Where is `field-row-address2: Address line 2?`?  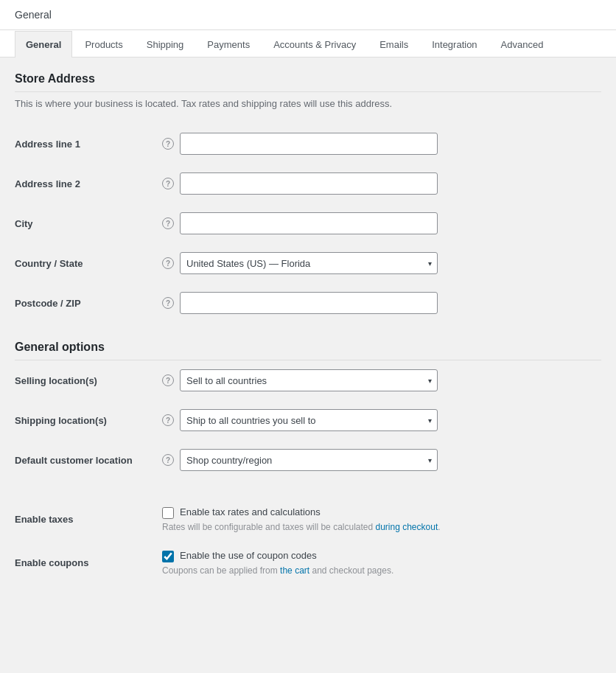 field-row-address2: Address line 2? is located at coordinates (308, 184).